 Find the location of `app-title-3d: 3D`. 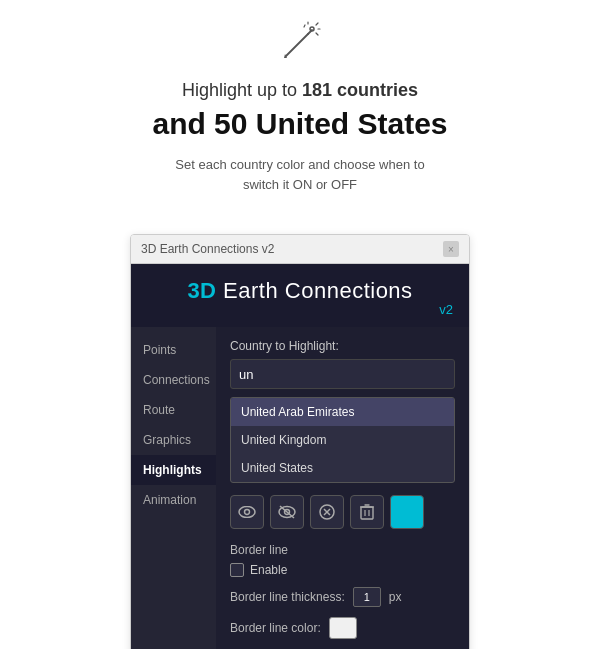

app-title-3d: 3D is located at coordinates (202, 290).